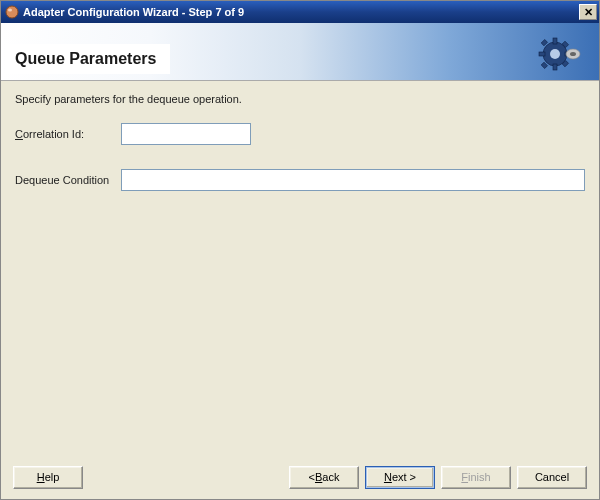 Image resolution: width=600 pixels, height=500 pixels. What do you see at coordinates (476, 478) in the screenshot?
I see `finish-button: Finish` at bounding box center [476, 478].